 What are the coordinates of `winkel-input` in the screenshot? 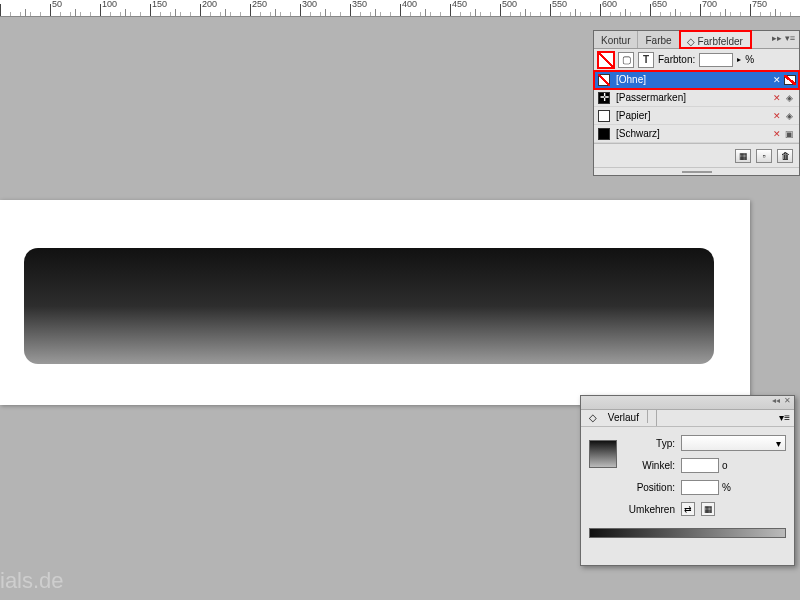 It's located at (700, 466).